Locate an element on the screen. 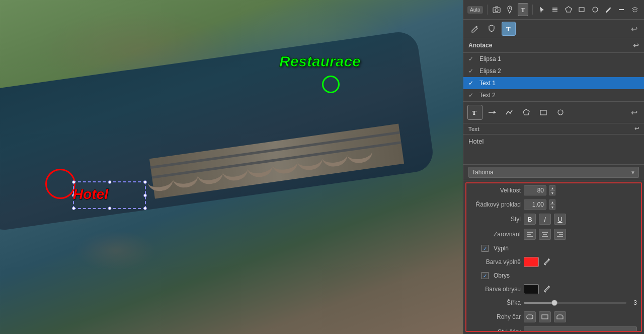 Image resolution: width=644 pixels, height=334 pixels. cursor-tool-btn is located at coordinates (542, 10).